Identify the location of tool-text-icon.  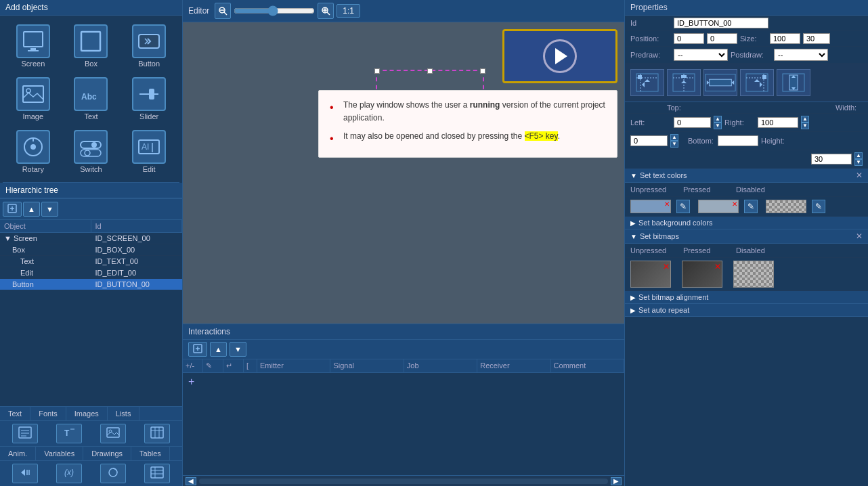
(25, 433).